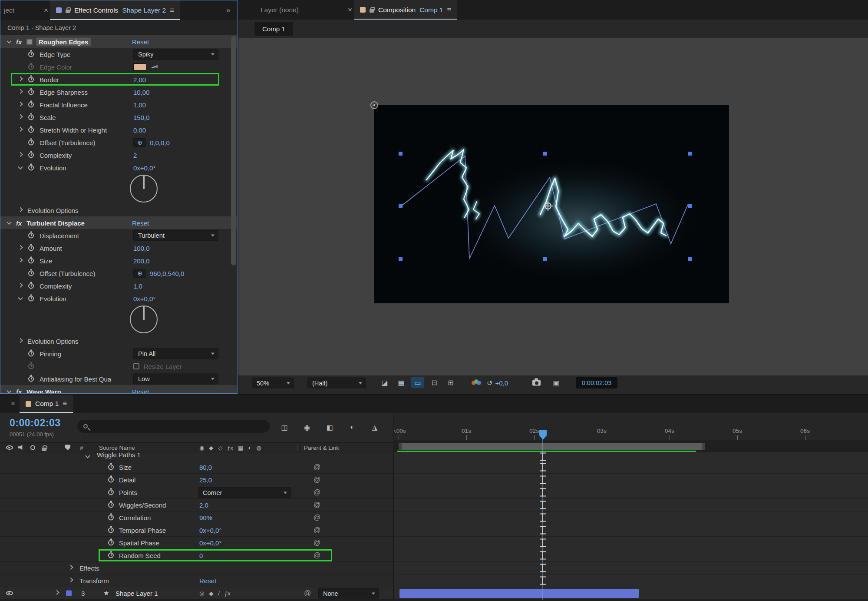  What do you see at coordinates (55, 54) in the screenshot?
I see `property-label: Edge Type` at bounding box center [55, 54].